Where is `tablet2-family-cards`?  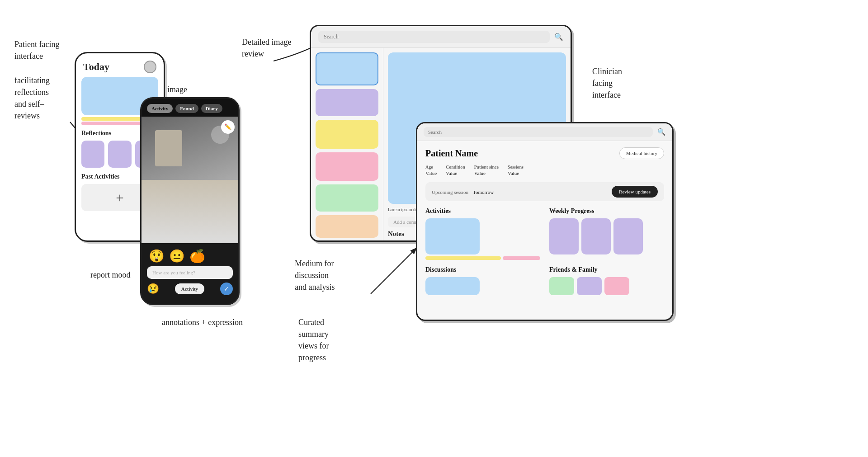 tablet2-family-cards is located at coordinates (607, 286).